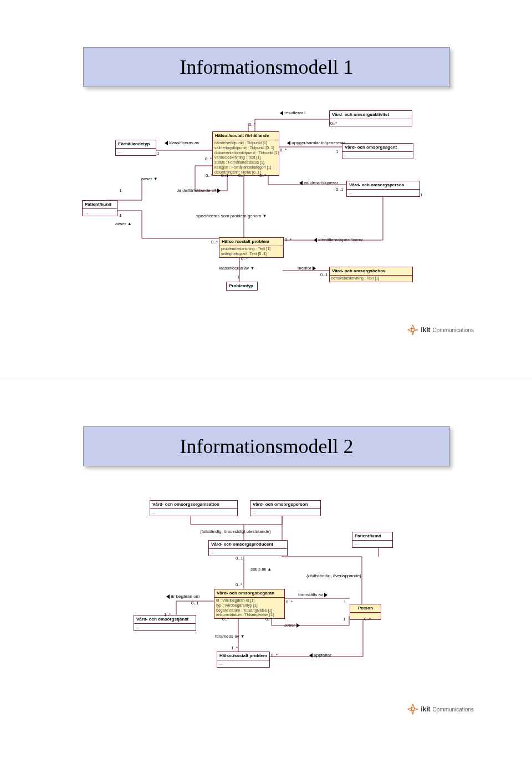  I want to click on entity-halso-problem: Hälso-/socialt problem ..., so click(243, 660).